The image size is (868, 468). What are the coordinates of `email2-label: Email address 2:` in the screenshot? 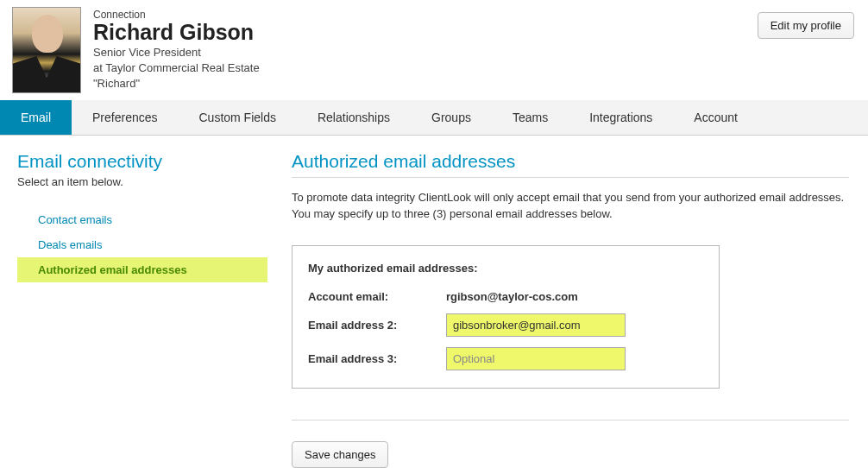 It's located at (377, 325).